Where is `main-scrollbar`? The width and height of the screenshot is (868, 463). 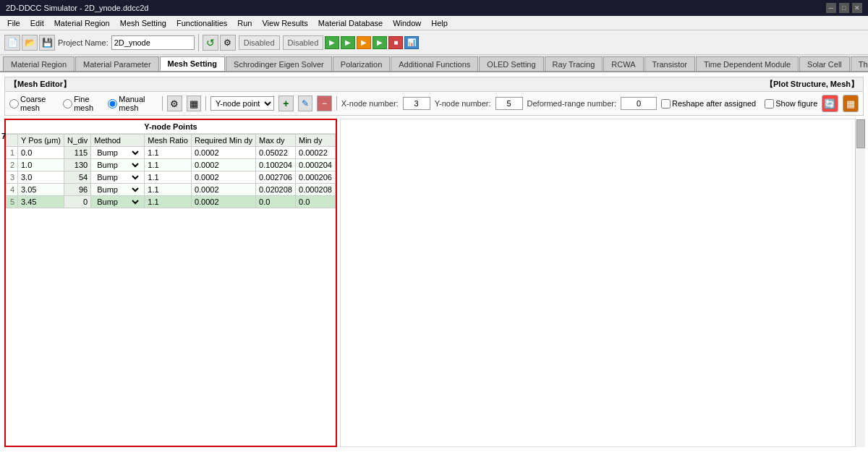 main-scrollbar is located at coordinates (860, 283).